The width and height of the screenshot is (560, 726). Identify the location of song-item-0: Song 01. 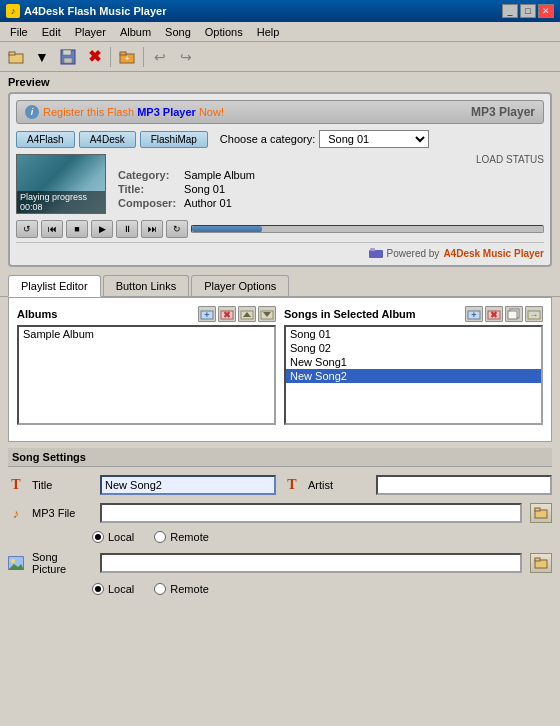
(414, 334).